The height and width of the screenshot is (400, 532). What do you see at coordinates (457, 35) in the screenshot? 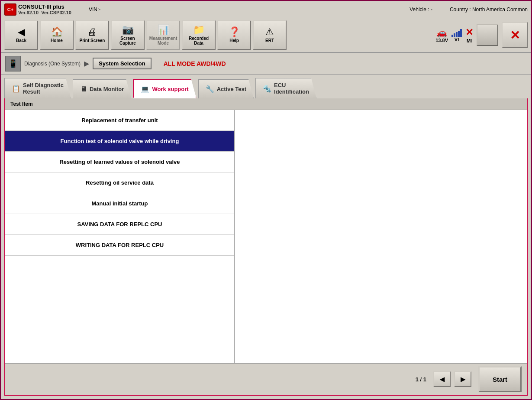
I see `vi-indicator: VI` at bounding box center [457, 35].